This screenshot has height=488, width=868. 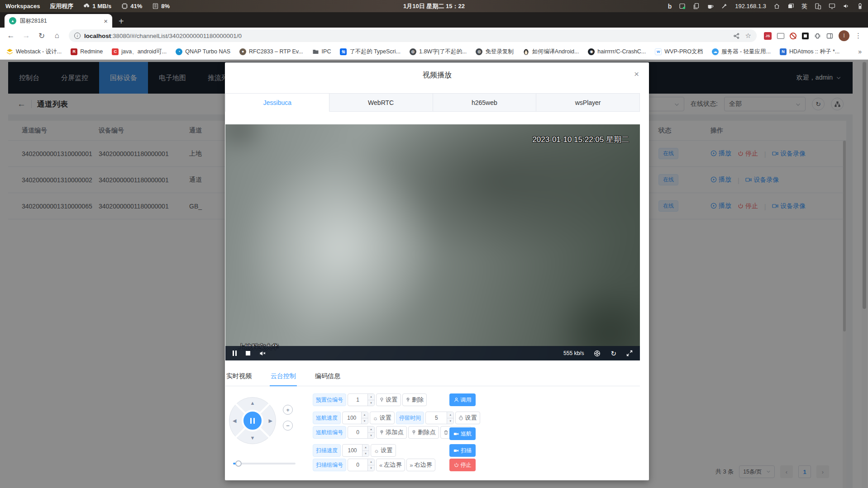 What do you see at coordinates (253, 421) in the screenshot?
I see `ptz-pause-button` at bounding box center [253, 421].